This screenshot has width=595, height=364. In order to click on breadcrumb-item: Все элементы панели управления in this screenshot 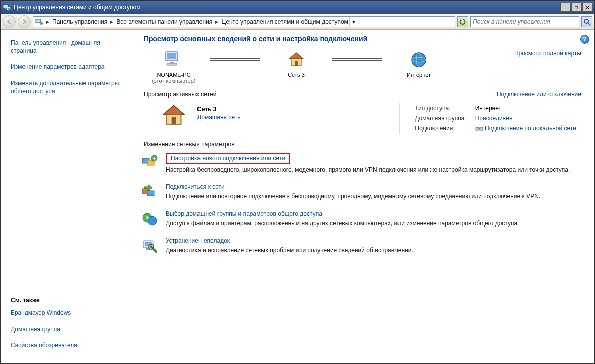, I will do `click(164, 22)`.